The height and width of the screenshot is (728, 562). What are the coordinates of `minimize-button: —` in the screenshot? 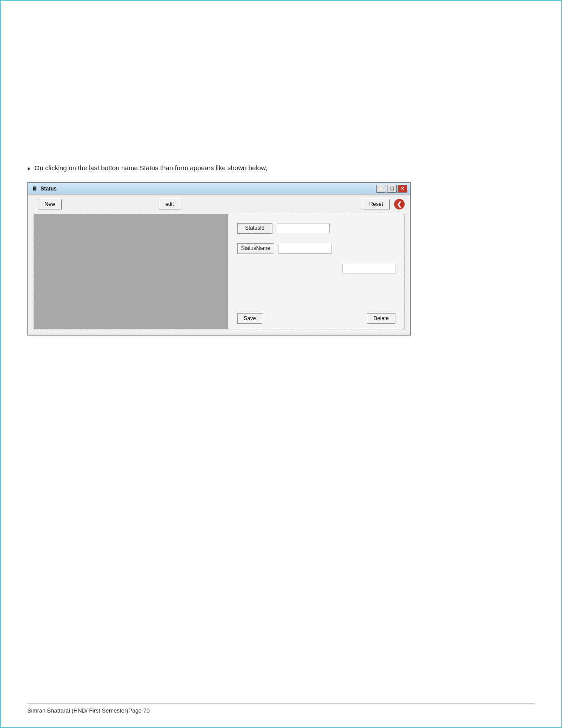 It's located at (381, 189).